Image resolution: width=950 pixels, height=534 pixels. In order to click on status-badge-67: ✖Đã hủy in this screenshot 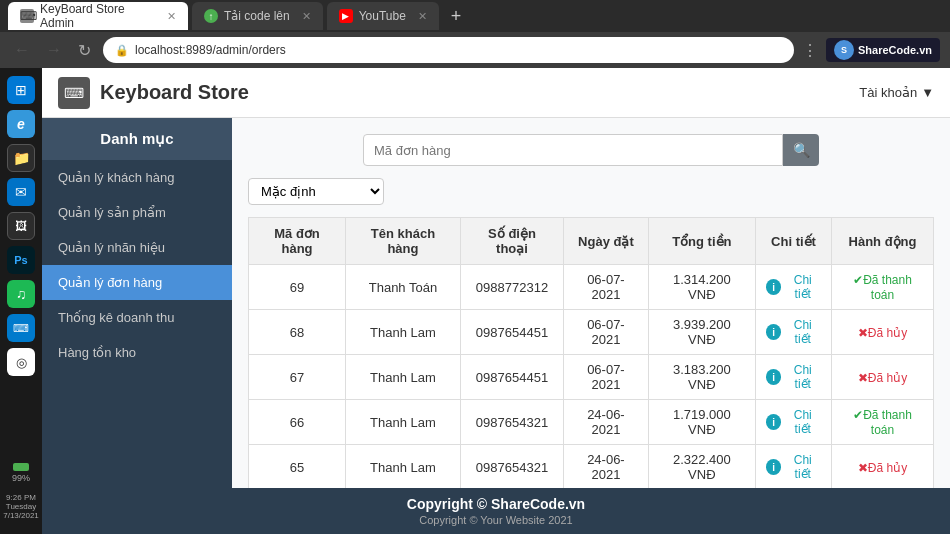, I will do `click(882, 378)`.